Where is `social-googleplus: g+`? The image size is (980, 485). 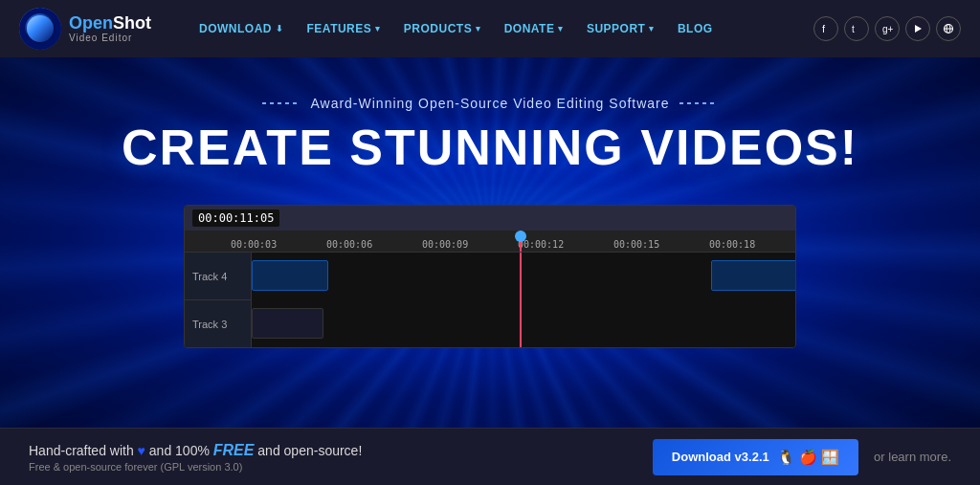 social-googleplus: g+ is located at coordinates (887, 29).